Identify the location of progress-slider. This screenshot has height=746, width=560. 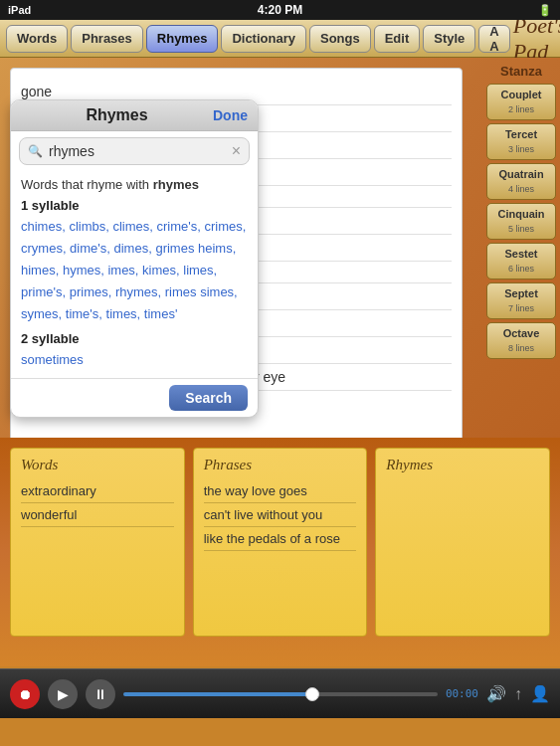
(280, 694).